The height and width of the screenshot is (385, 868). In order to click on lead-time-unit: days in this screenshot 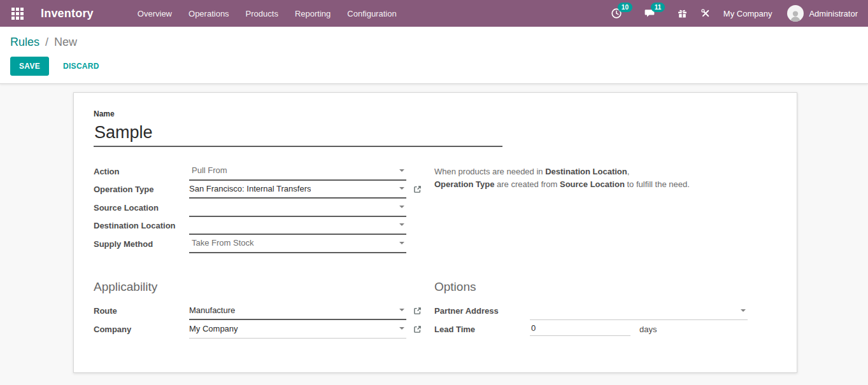, I will do `click(648, 330)`.